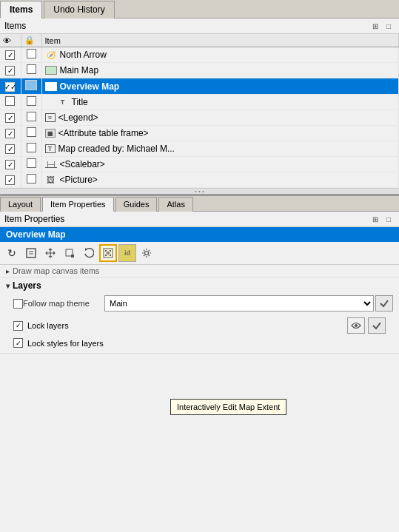 The width and height of the screenshot is (399, 532). What do you see at coordinates (70, 253) in the screenshot?
I see `resize-button` at bounding box center [70, 253].